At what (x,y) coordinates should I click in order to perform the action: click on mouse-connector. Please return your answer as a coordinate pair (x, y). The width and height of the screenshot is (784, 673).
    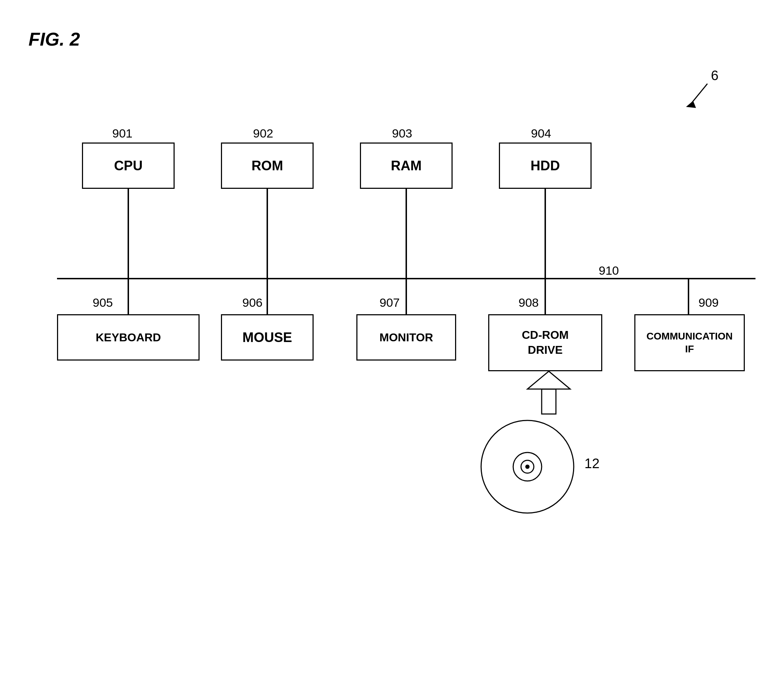
    Looking at the image, I should click on (267, 297).